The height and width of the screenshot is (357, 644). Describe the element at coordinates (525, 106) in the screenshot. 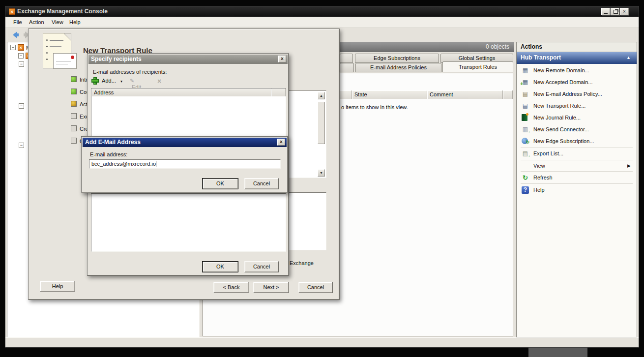

I see `transport-rule-icon` at that location.